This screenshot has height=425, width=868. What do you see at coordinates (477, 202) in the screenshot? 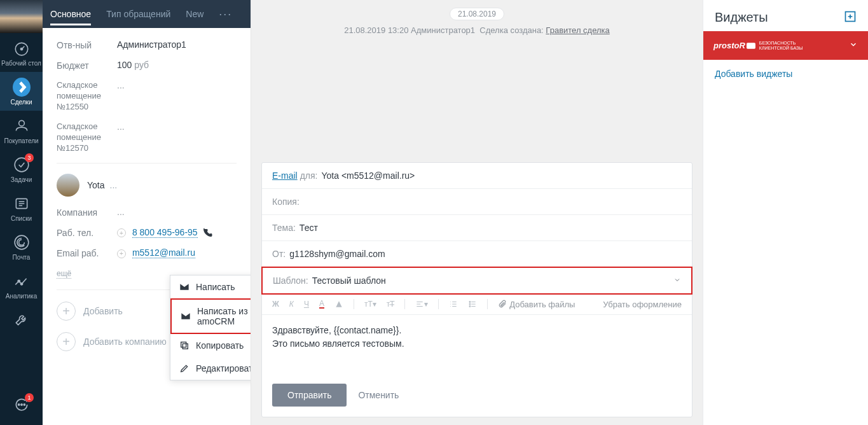
I see `composer-cc-row: Копия:` at bounding box center [477, 202].